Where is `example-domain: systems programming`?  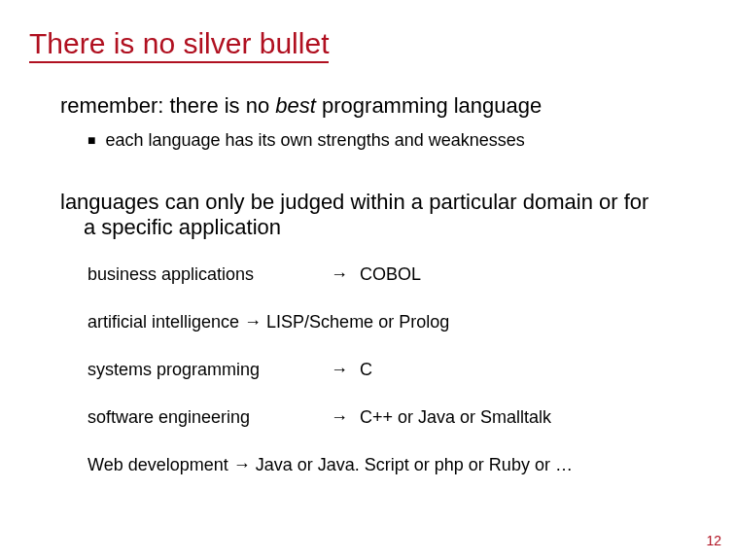 example-domain: systems programming is located at coordinates (209, 369).